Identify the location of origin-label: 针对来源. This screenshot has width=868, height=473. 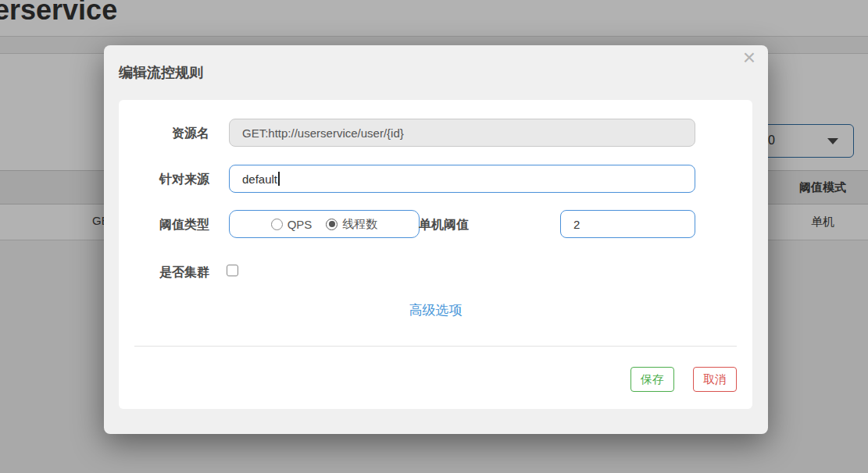
(164, 180).